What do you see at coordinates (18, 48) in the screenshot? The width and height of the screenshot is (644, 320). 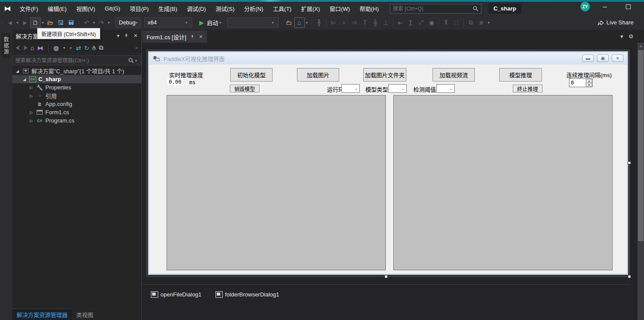 I see `tree-back-icon: ⮜` at bounding box center [18, 48].